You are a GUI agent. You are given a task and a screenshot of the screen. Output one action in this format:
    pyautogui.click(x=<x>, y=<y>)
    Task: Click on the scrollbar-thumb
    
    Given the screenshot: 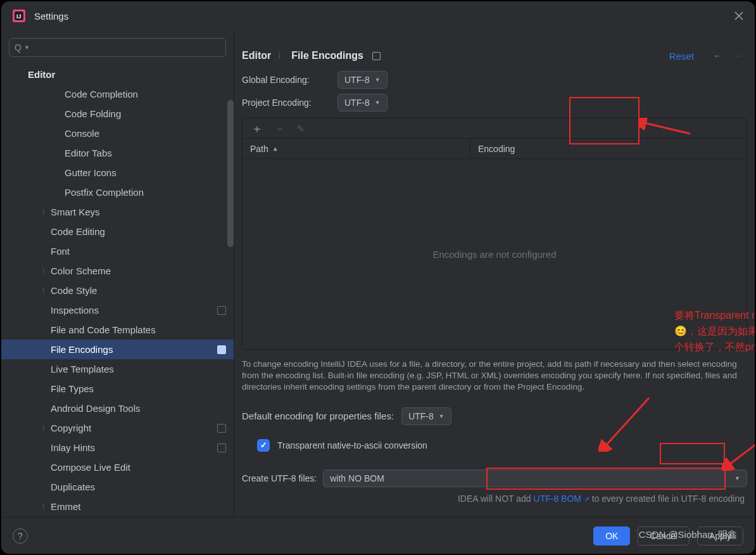 What is the action you would take?
    pyautogui.click(x=230, y=174)
    